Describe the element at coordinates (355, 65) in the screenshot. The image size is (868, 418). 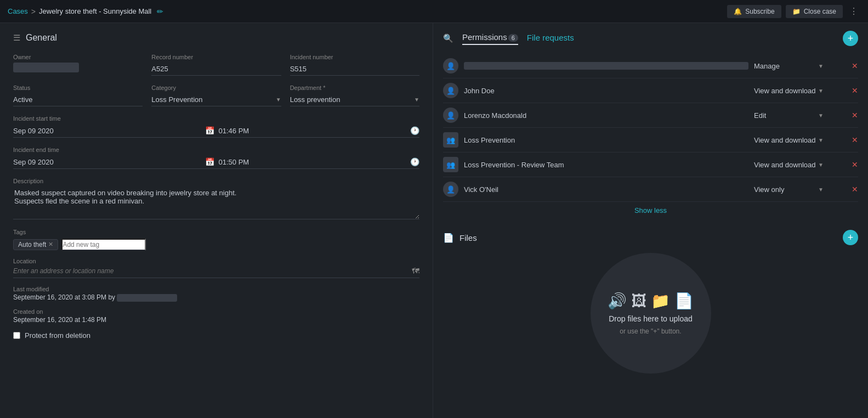
I see `incident-number-field: Incident number S515` at that location.